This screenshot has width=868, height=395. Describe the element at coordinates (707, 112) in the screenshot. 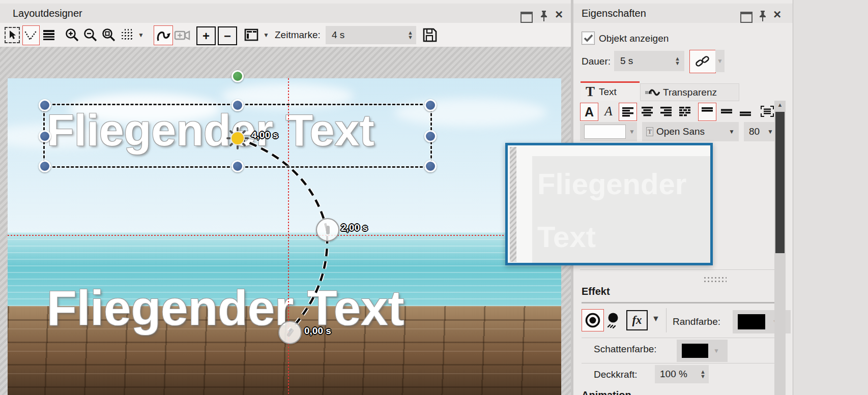

I see `format-toolbar: A A` at that location.